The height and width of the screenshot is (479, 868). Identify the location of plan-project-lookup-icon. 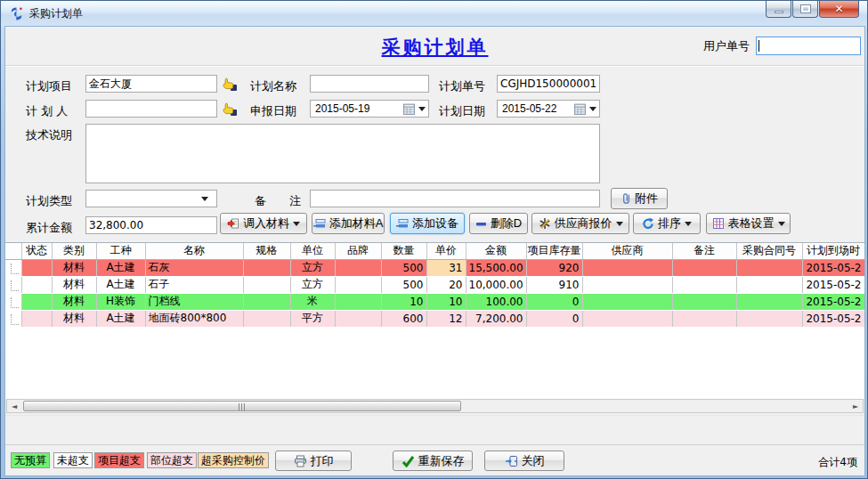
(230, 84).